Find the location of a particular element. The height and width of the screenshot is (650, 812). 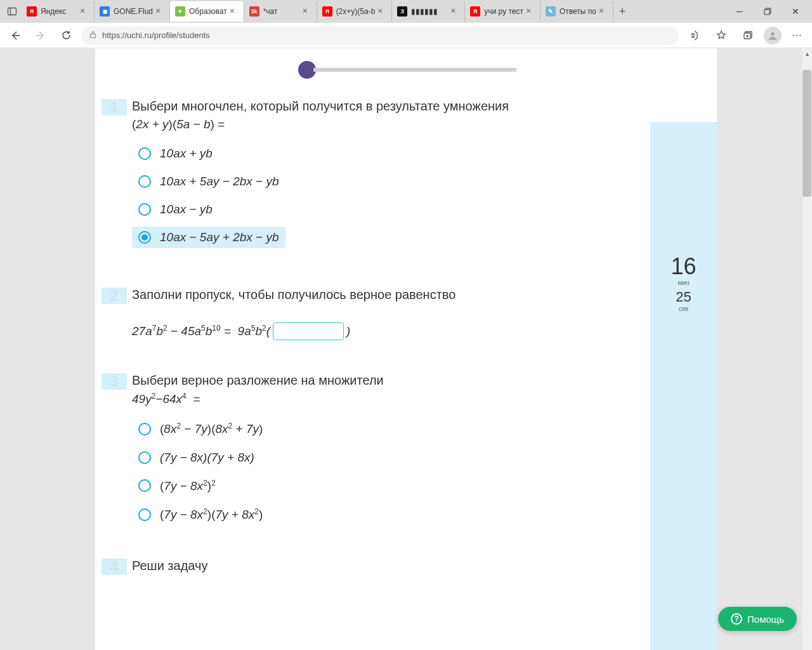

window-controls: ─ ✕ is located at coordinates (768, 11).